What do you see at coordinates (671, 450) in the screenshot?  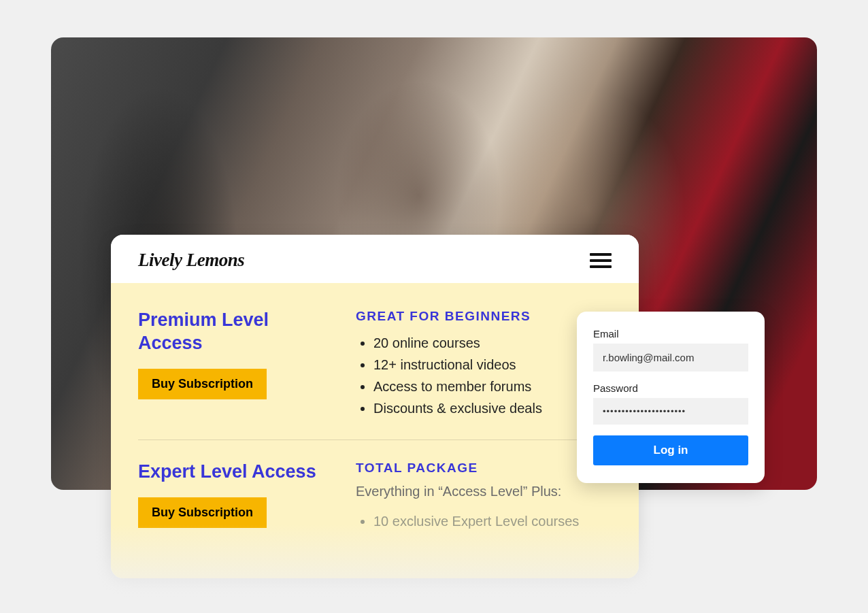 I see `login-button: Log in` at bounding box center [671, 450].